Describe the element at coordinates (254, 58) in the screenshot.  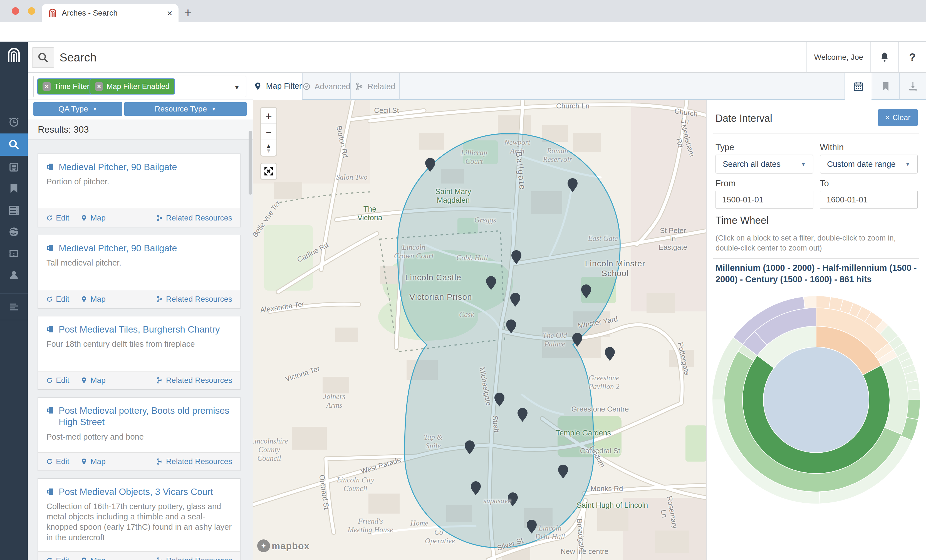
I see `search-input` at that location.